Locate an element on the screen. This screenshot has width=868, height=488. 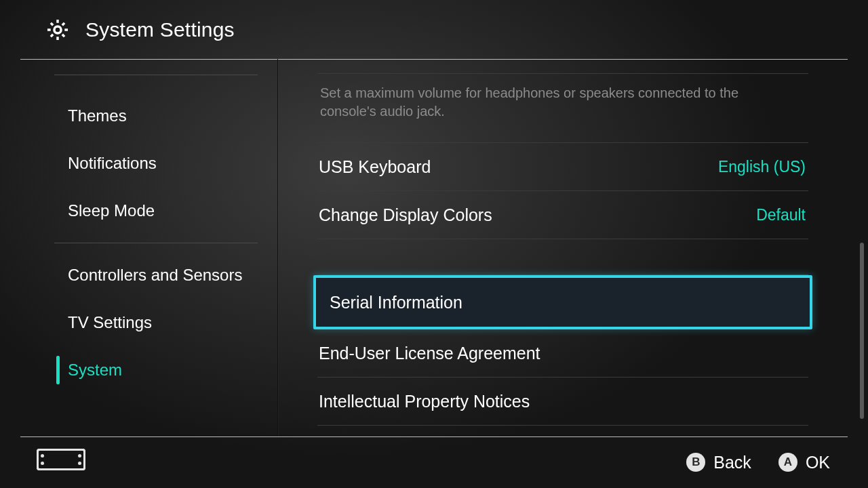
page-title: System Settings is located at coordinates (160, 30).